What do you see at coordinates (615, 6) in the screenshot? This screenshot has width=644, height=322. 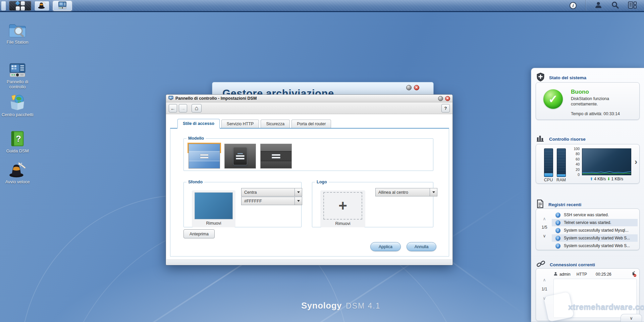 I see `search-icon` at bounding box center [615, 6].